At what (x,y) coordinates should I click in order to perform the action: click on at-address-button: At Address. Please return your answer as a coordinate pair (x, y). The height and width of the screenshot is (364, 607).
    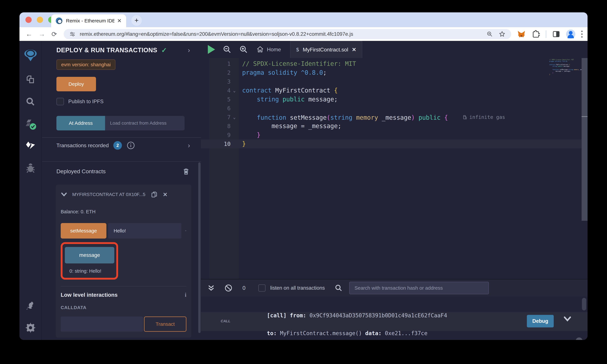
    Looking at the image, I should click on (81, 123).